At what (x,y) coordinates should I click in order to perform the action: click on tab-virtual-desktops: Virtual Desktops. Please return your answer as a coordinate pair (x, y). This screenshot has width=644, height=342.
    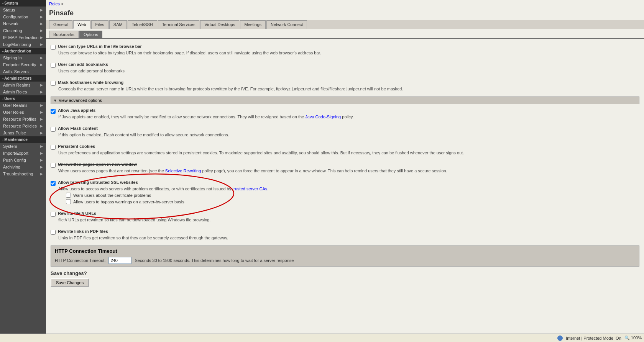
    Looking at the image, I should click on (220, 25).